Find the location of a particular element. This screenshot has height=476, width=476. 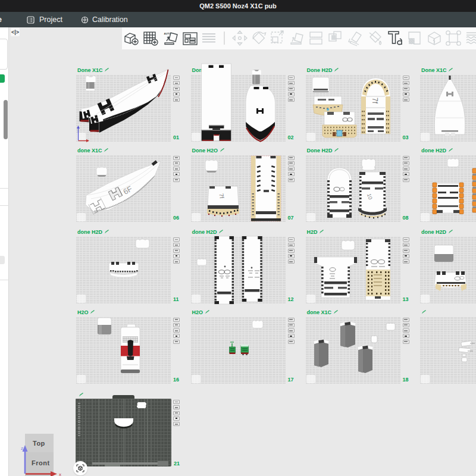

svg-text: z is located at coordinates (22, 449).